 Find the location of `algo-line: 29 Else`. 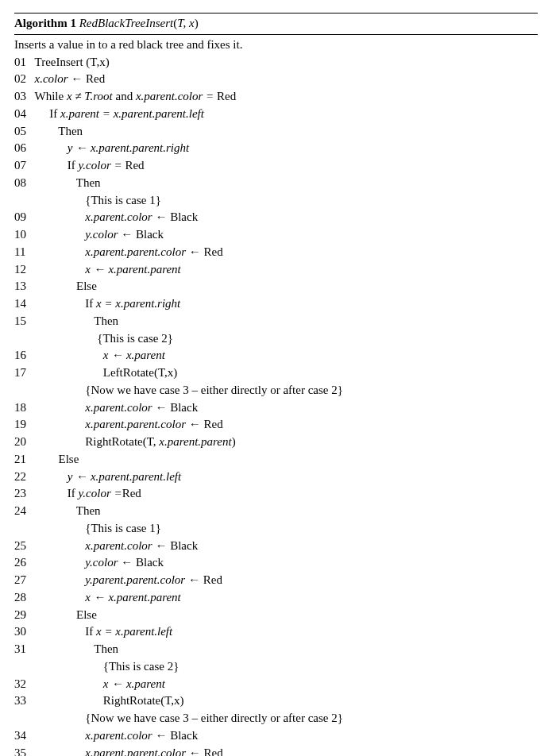

algo-line: 29 Else is located at coordinates (276, 615).